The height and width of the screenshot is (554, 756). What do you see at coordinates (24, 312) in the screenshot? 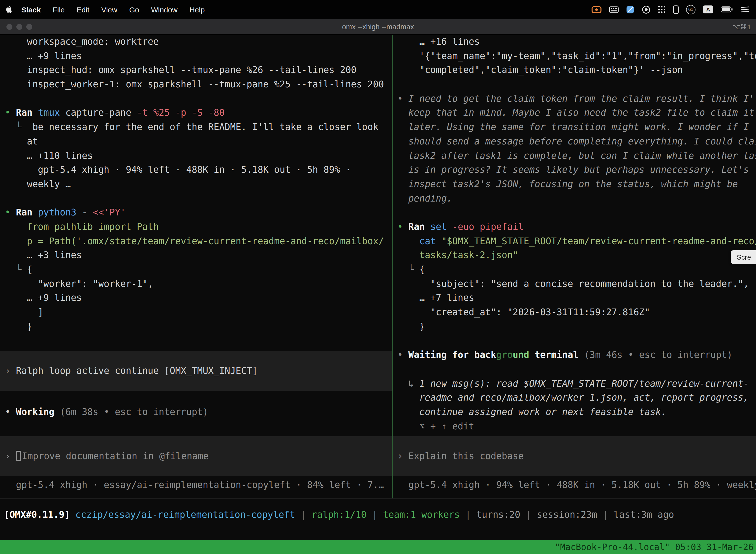
I see `text-segment: ]` at bounding box center [24, 312].